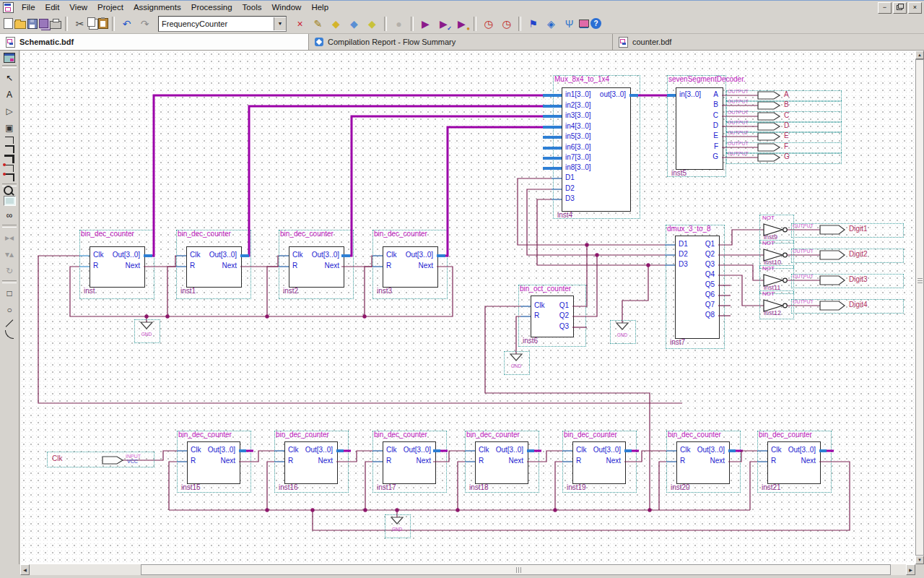  What do you see at coordinates (372, 24) in the screenshot?
I see `eda-tool-settings-button: ◆` at bounding box center [372, 24].